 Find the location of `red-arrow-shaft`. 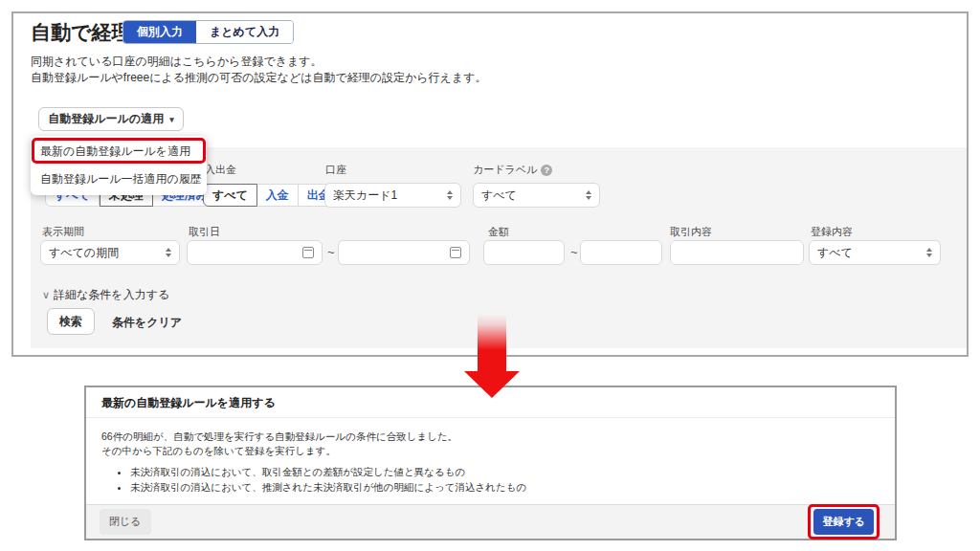

red-arrow-shaft is located at coordinates (492, 342).